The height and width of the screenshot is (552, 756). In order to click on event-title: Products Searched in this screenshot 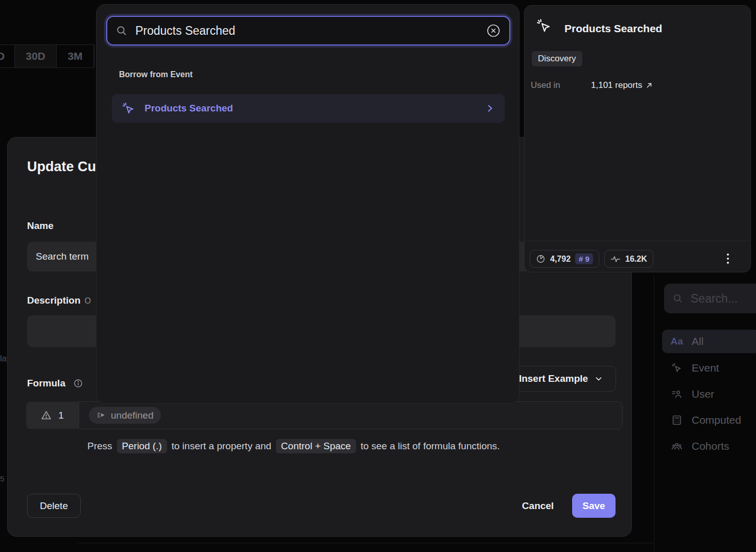, I will do `click(613, 29)`.